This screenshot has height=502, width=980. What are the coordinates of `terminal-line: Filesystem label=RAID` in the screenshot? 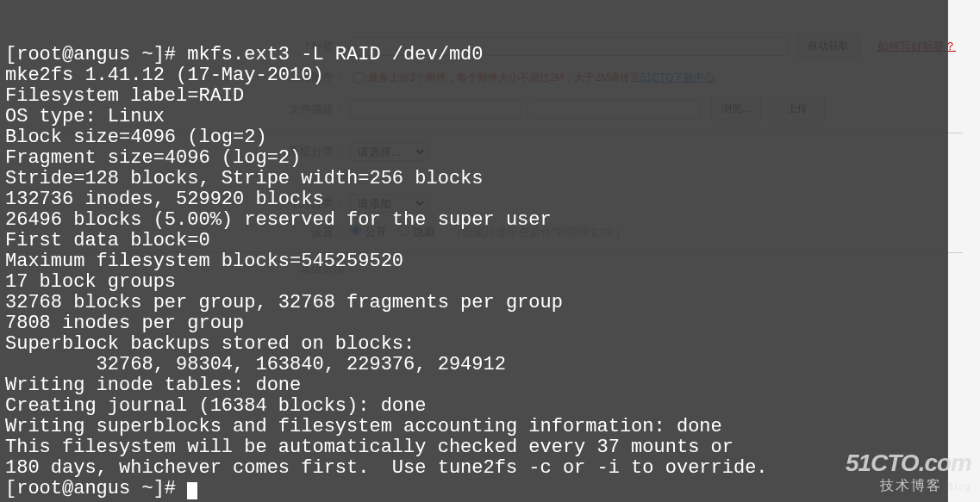 It's located at (474, 96).